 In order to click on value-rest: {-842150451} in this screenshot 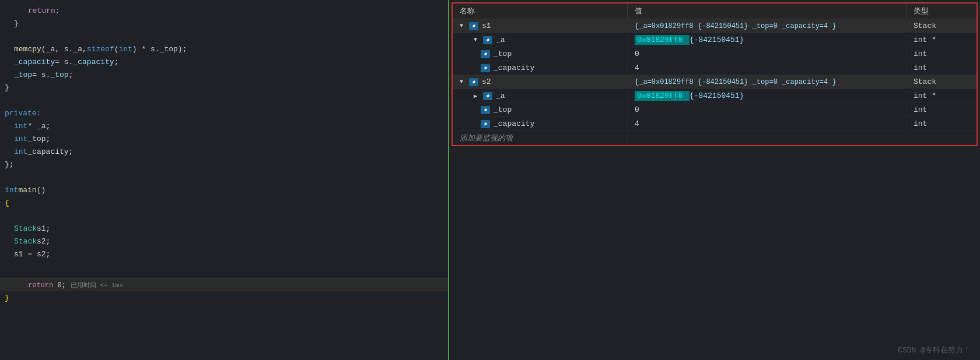, I will do `click(717, 40)`.